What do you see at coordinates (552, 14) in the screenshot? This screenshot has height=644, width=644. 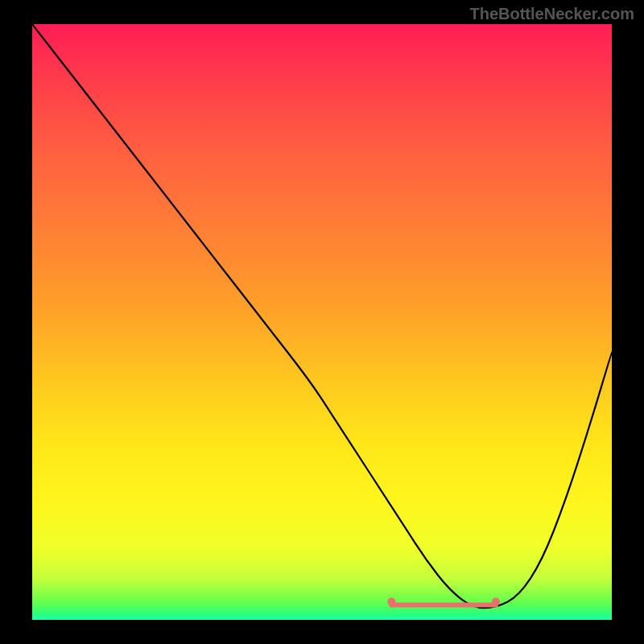 I see `watermark-text: TheBottleNecker.com` at bounding box center [552, 14].